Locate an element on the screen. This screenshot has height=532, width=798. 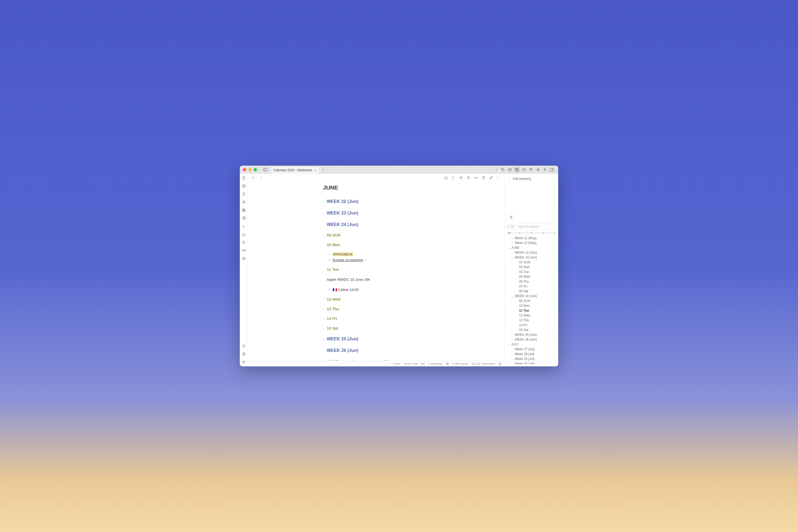
sidebar-toggle-icon is located at coordinates (265, 170).